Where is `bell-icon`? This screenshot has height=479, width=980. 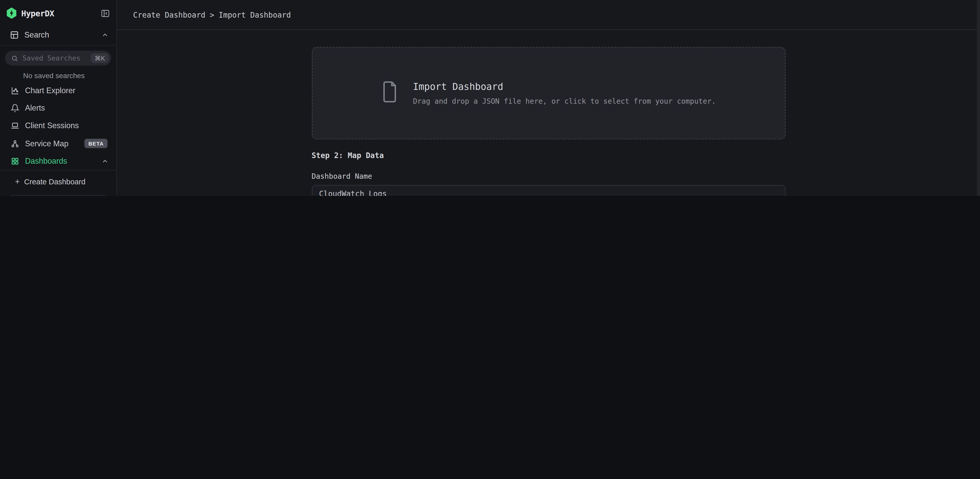 bell-icon is located at coordinates (14, 108).